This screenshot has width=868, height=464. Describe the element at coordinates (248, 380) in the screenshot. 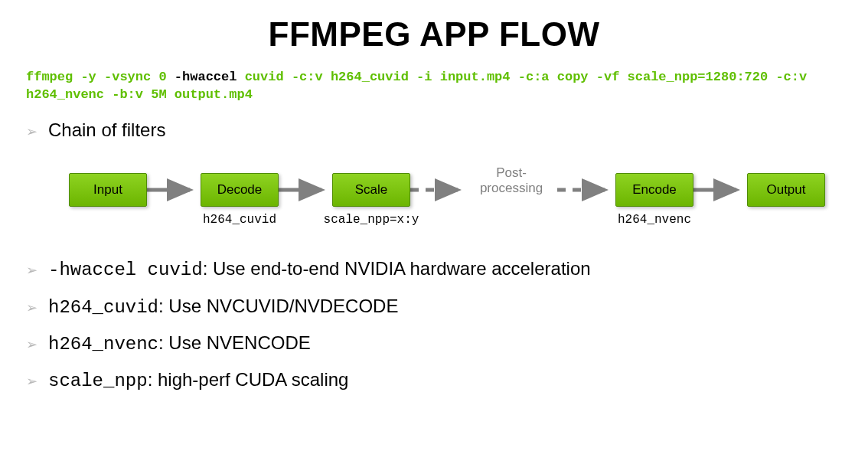

I see `bullet-desc: : high-perf CUDA scaling` at that location.